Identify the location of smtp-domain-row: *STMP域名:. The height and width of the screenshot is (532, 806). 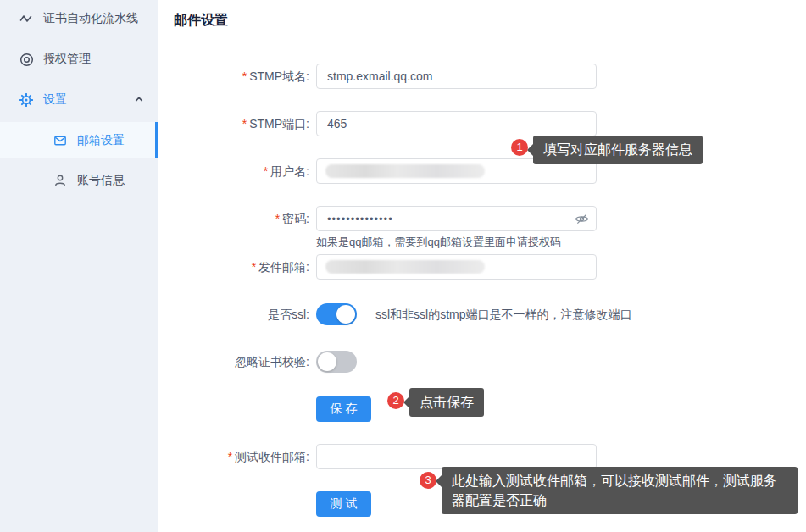
(482, 76).